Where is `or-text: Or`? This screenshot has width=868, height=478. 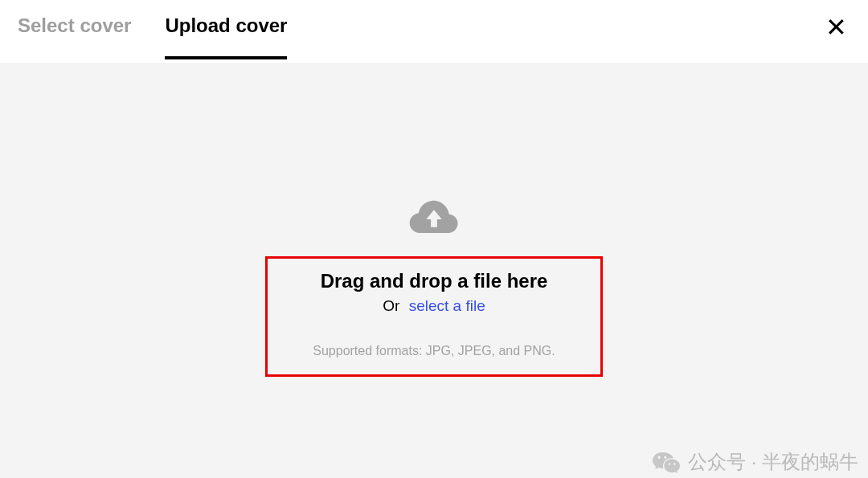
or-text: Or is located at coordinates (391, 305).